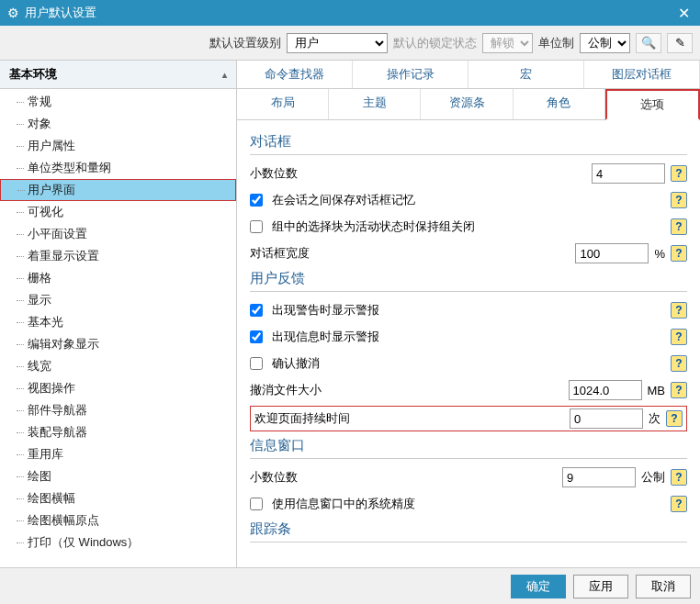  I want to click on cancel-button: 取消, so click(663, 587).